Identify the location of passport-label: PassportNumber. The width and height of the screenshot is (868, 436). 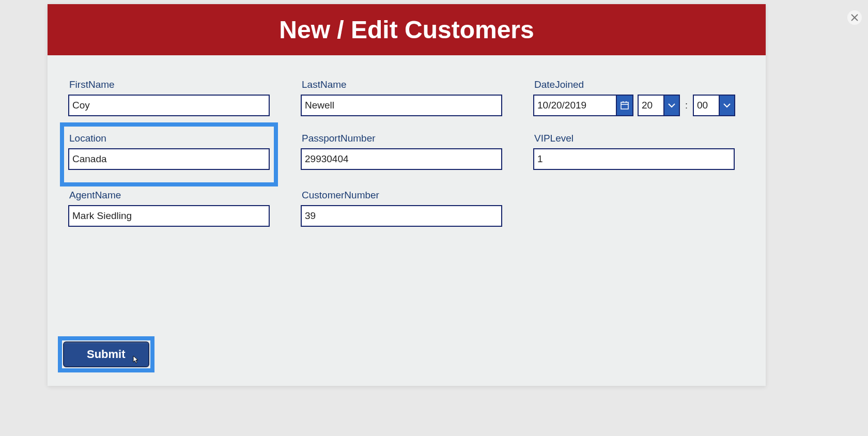
(401, 138).